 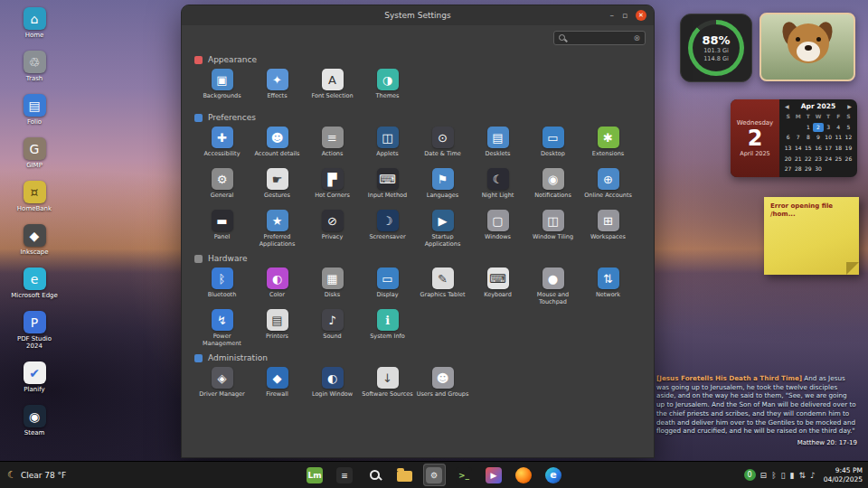 I want to click on settings-item-screensaver: ☽Screensaver, so click(x=387, y=228).